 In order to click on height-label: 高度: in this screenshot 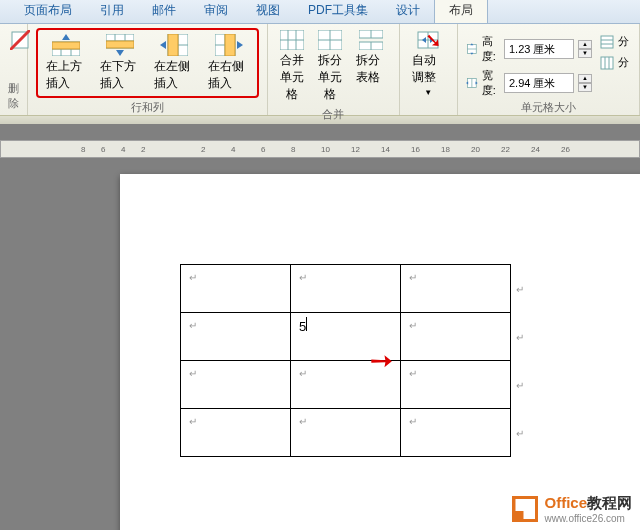, I will do `click(491, 49)`.